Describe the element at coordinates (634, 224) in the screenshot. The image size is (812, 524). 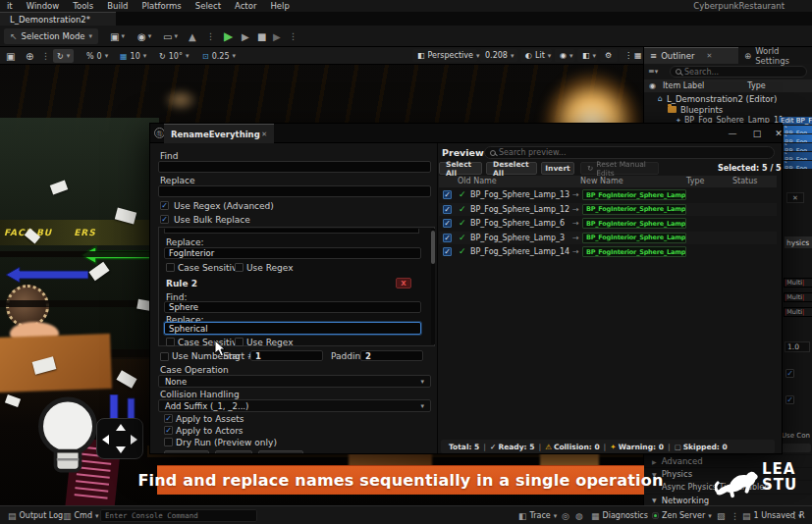
I see `new-name-field: BP_FogInterior_Sphere_Lamp_6` at that location.